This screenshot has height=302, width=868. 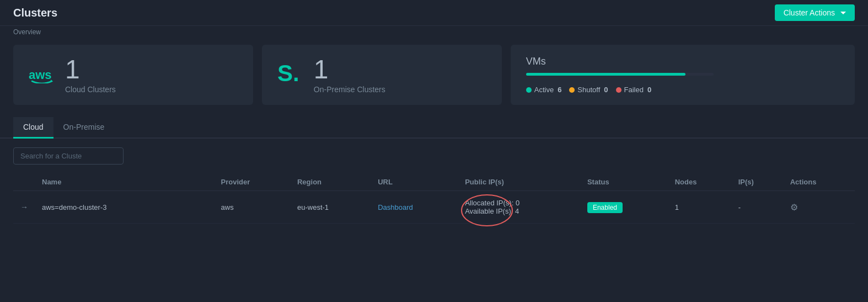 I want to click on ip-info: Allocated IP(s): 0 Available IP(s): 4, so click(x=492, y=207).